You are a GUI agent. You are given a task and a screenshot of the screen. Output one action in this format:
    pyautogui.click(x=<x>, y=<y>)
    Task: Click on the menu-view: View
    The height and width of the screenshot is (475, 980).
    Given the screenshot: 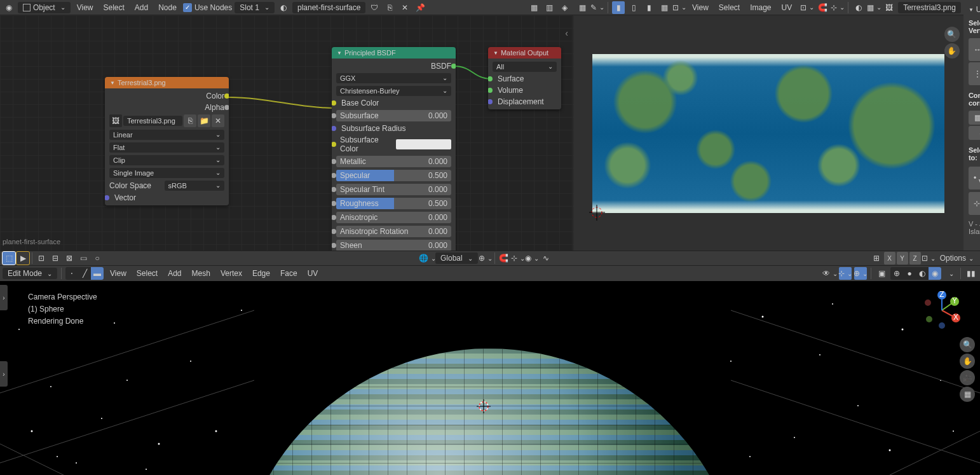 What is the action you would take?
    pyautogui.click(x=85, y=8)
    